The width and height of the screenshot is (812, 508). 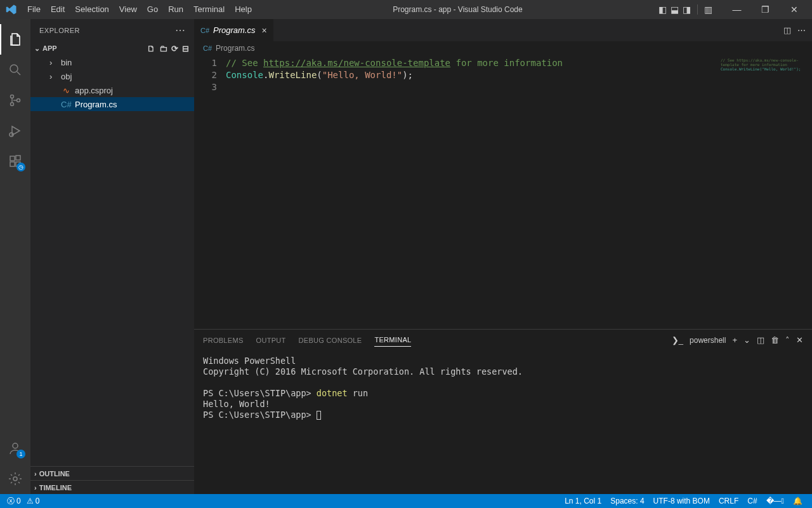 What do you see at coordinates (798, 501) in the screenshot?
I see `status-bell-icon: 🔔` at bounding box center [798, 501].